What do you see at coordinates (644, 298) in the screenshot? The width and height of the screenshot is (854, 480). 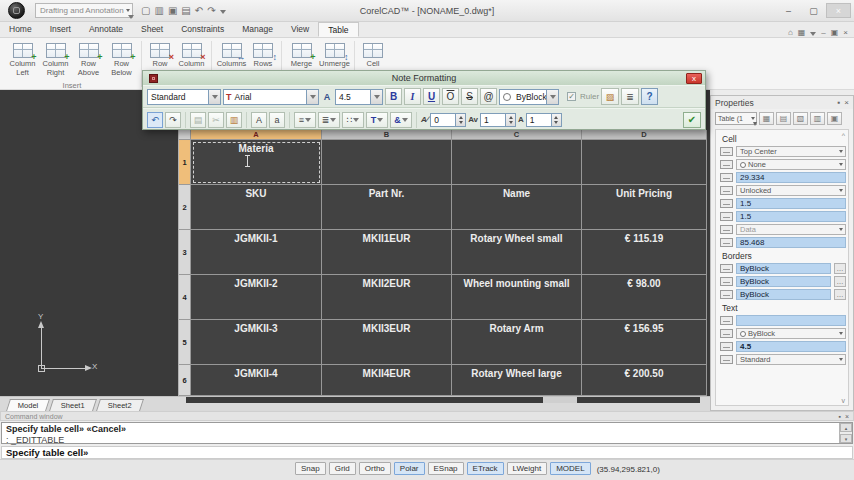 I see `table-cell: € 98.00` at bounding box center [644, 298].